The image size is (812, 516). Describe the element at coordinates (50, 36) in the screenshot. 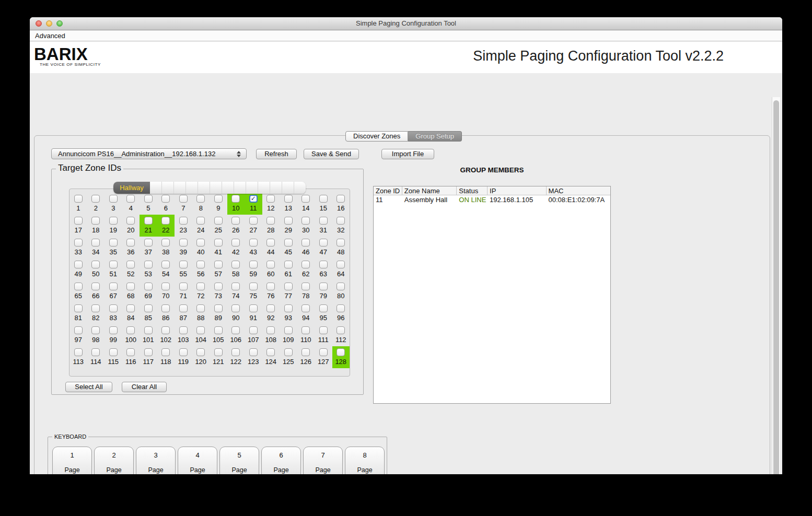

I see `menu-advanced: Advanced` at that location.